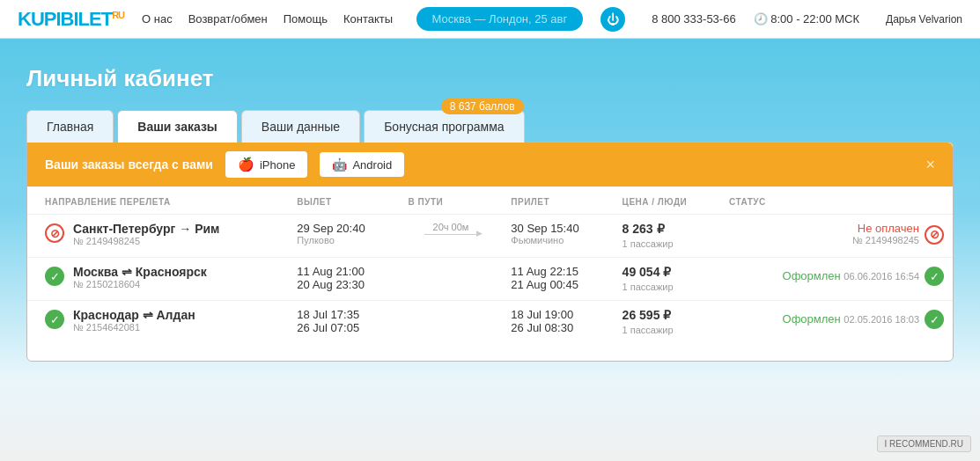 This screenshot has height=461, width=980. I want to click on route-info: Москва ⇌ Красноярск № 2150218604, so click(140, 277).